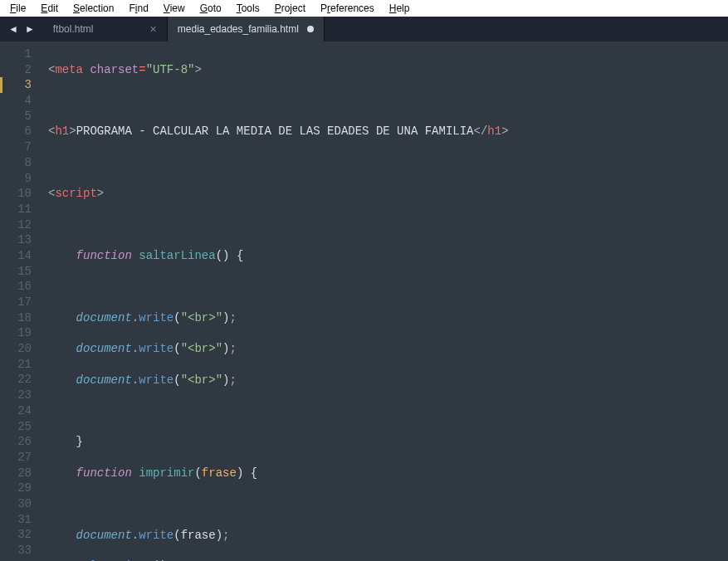  I want to click on nav-forward-icon: ►, so click(30, 29).